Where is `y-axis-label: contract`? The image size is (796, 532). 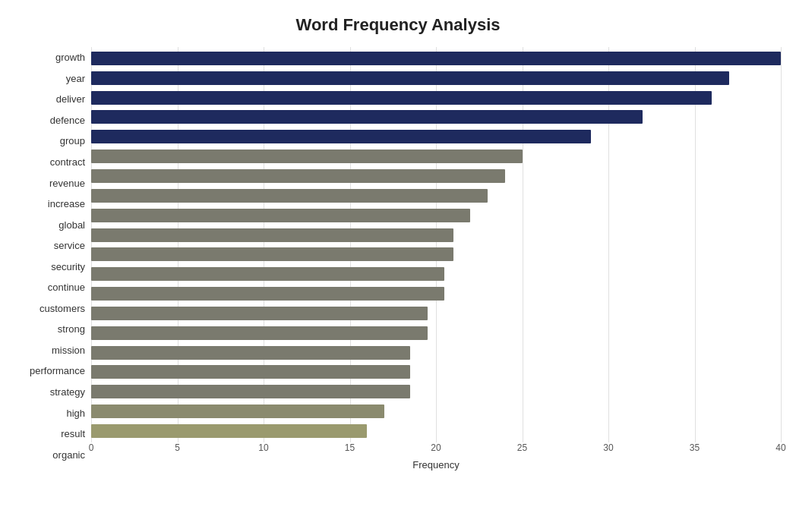
y-axis-label: contract is located at coordinates (68, 162).